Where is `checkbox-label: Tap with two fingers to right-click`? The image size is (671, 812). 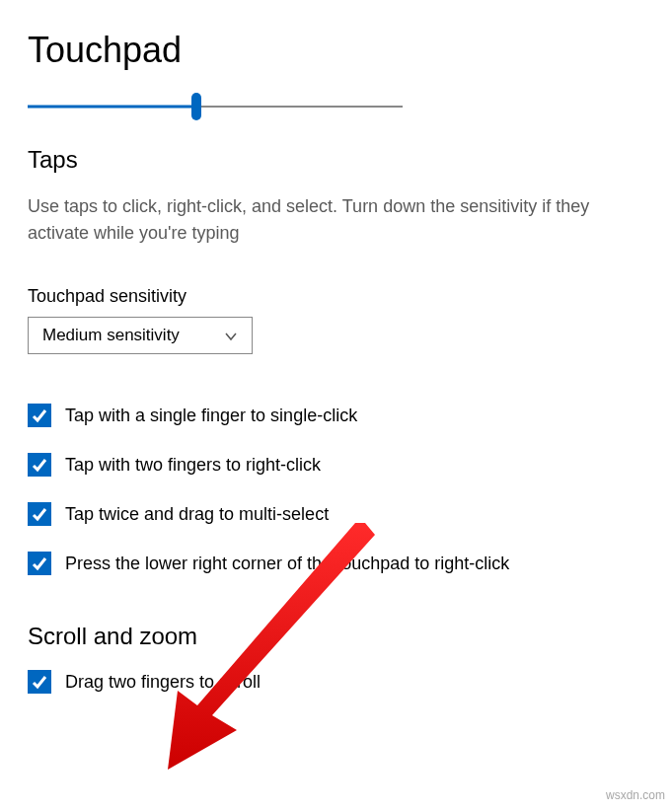 checkbox-label: Tap with two fingers to right-click is located at coordinates (193, 466).